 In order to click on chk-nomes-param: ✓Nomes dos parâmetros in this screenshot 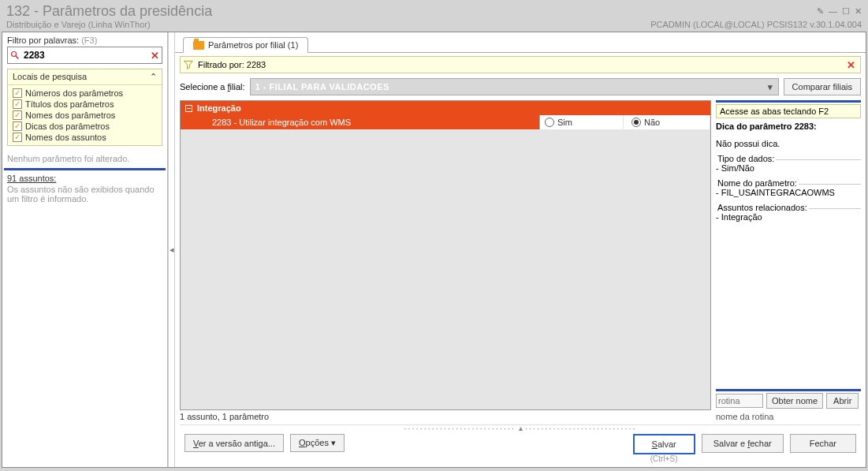, I will do `click(85, 115)`.